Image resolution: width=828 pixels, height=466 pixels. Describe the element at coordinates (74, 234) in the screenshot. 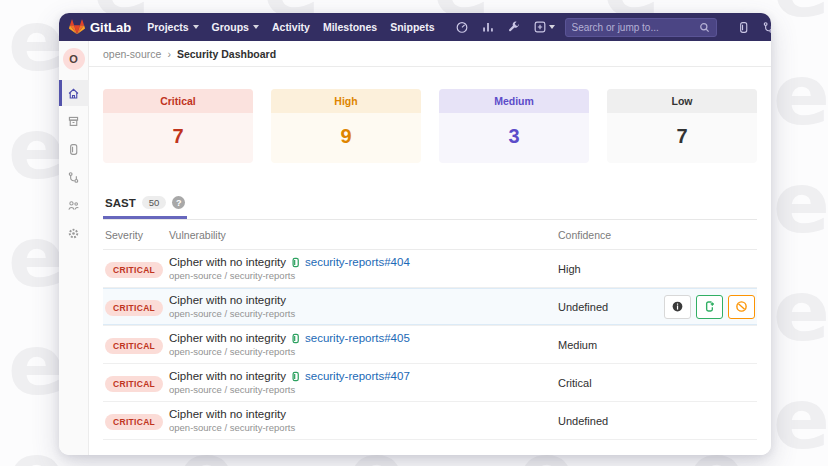

I see `settings-icon` at that location.